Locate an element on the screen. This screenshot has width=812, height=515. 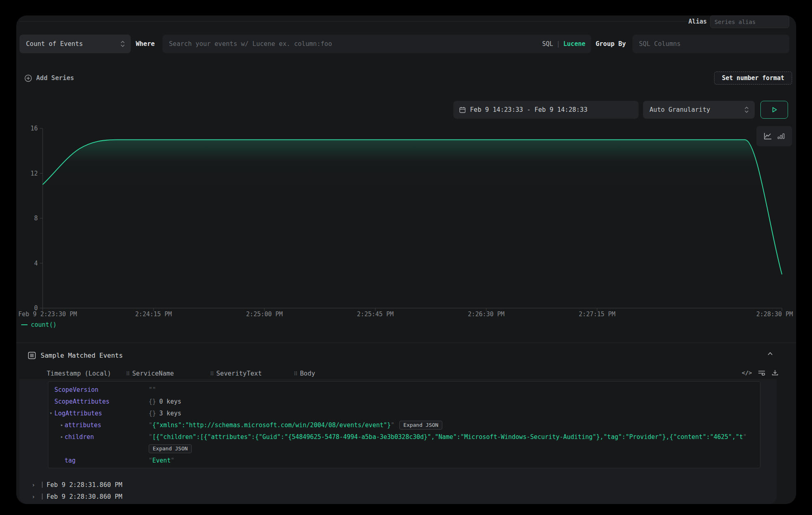
tree-row-scopeattributes: ScopeAttributes {} 0 keys is located at coordinates (404, 402).